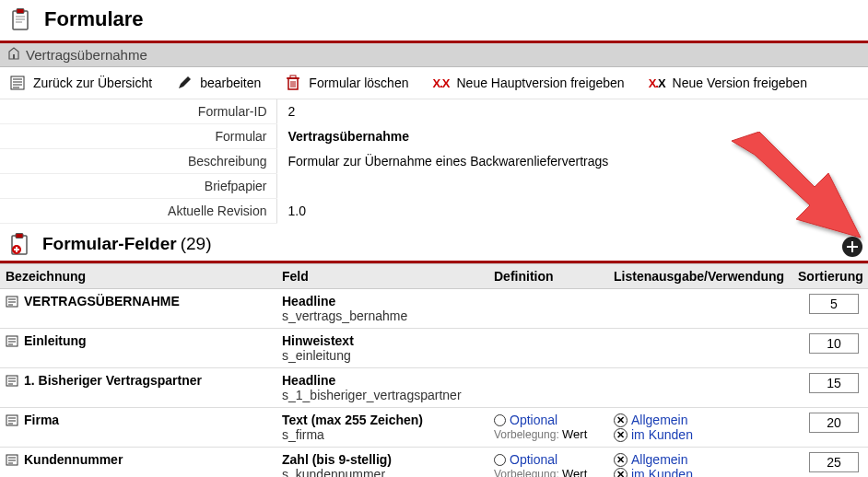 The width and height of the screenshot is (868, 477). What do you see at coordinates (740, 83) in the screenshot?
I see `minor-release-label: Neue Version freigeben` at bounding box center [740, 83].